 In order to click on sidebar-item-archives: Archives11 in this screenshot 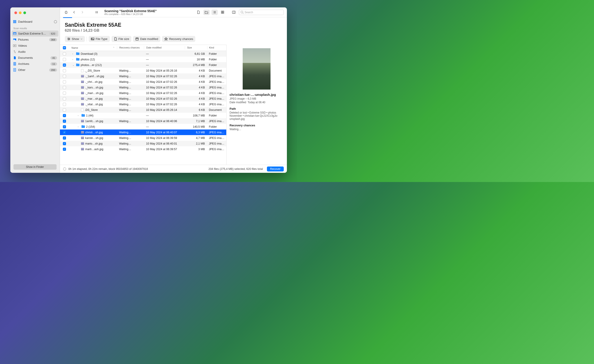, I will do `click(35, 64)`.